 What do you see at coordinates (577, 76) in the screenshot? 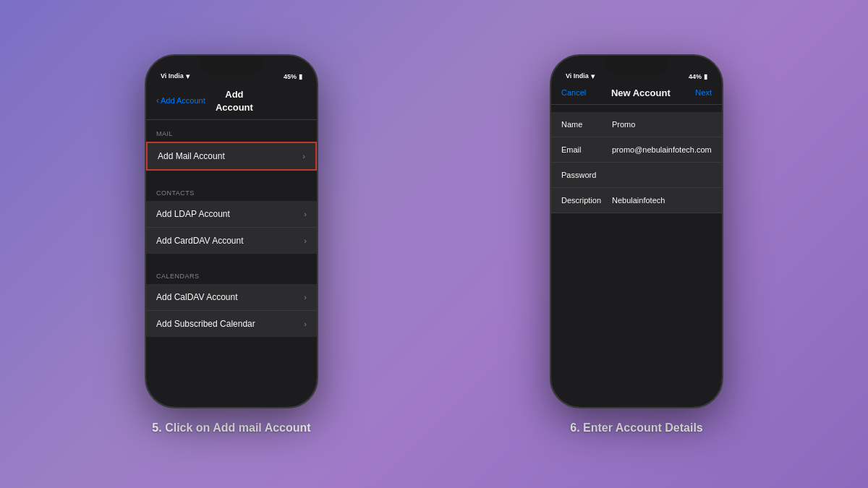
I see `carrier-2: Vi India` at bounding box center [577, 76].